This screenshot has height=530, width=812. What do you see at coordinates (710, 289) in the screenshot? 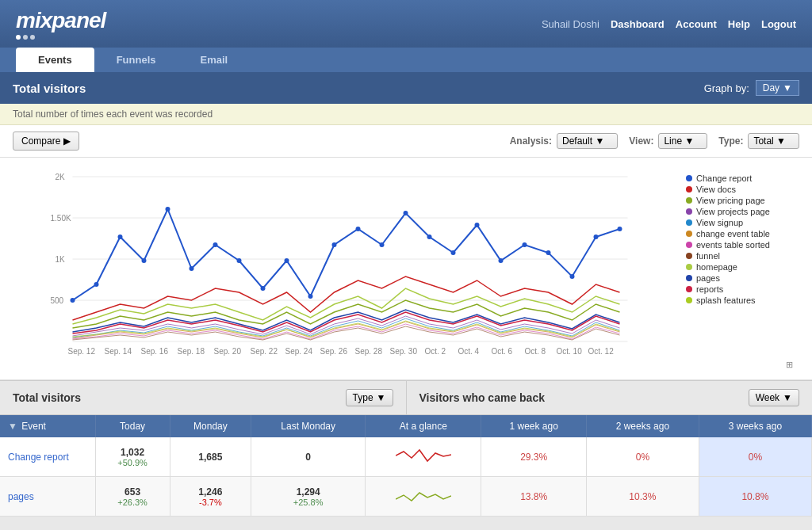
I see `legend-label-reports: reports` at bounding box center [710, 289].